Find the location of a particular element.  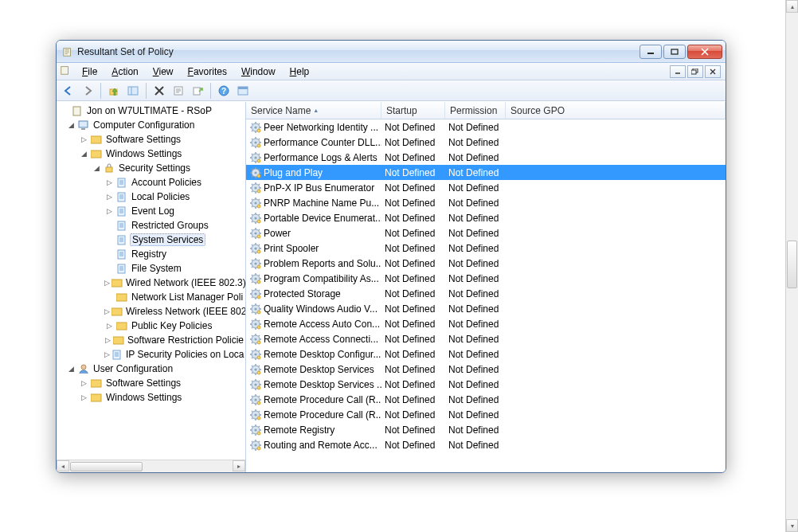

scroll-left-button: ◂ is located at coordinates (63, 466).